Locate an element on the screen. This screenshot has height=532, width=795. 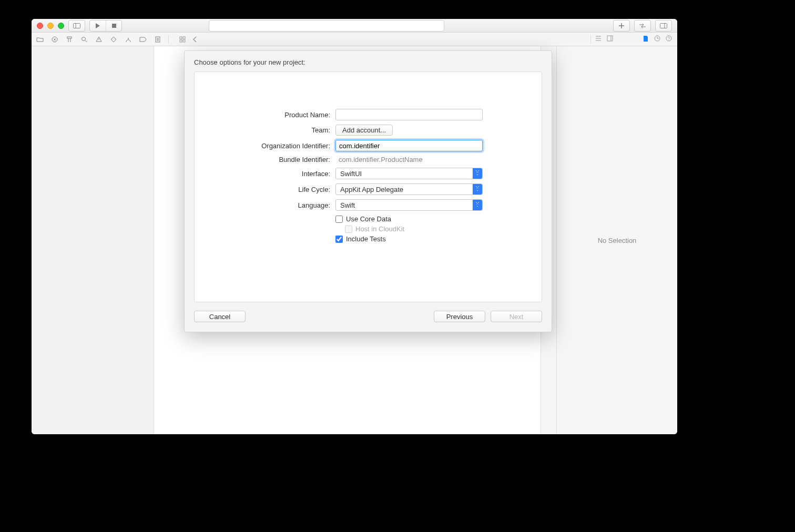
product-name-label: Product Name: is located at coordinates (278, 115).